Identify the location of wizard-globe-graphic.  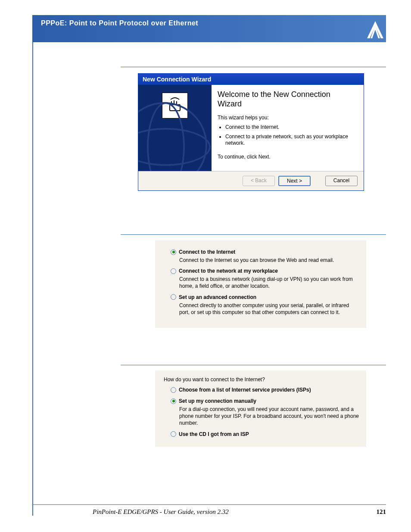
(173, 137).